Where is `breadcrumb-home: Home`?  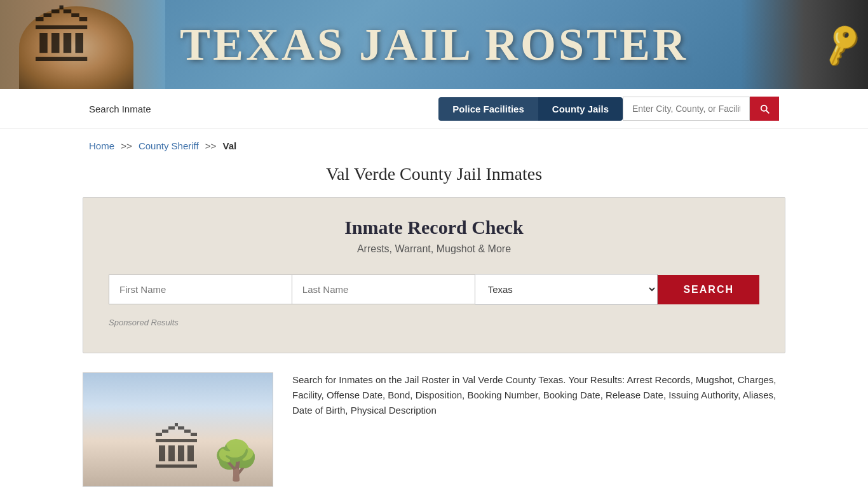 breadcrumb-home: Home is located at coordinates (102, 146).